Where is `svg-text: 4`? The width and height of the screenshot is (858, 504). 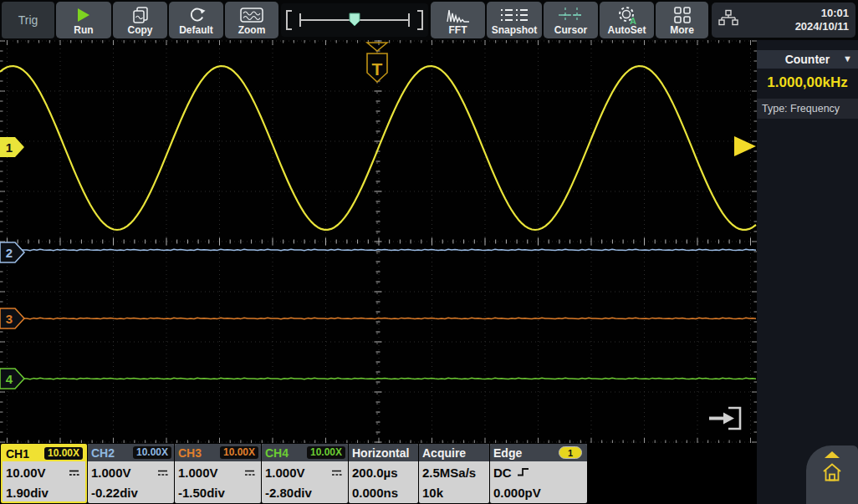 svg-text: 4 is located at coordinates (10, 379).